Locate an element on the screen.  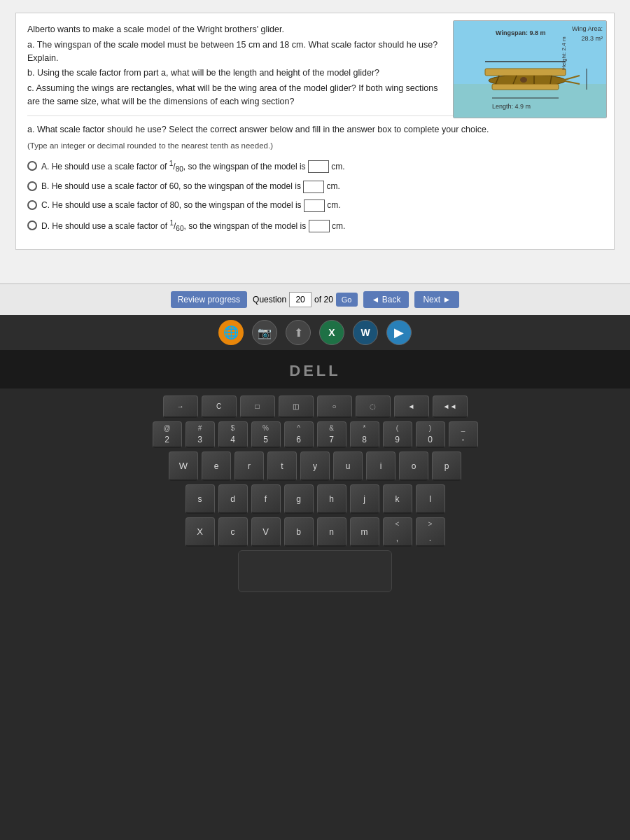
question-nav: Question of 20 Go is located at coordinates (305, 300).